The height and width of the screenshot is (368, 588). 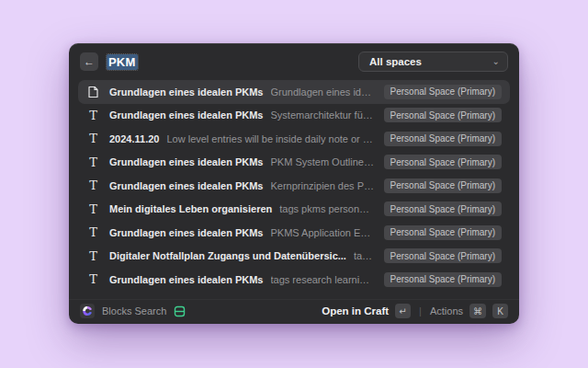 What do you see at coordinates (228, 256) in the screenshot?
I see `result-title: Digitaler Notfallplan Zugangs und Datenü…` at bounding box center [228, 256].